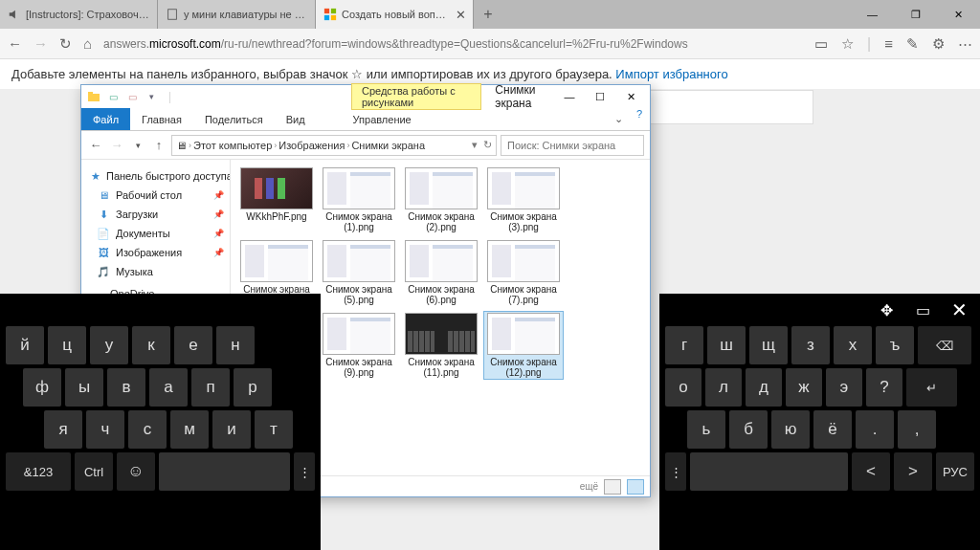 Image resolution: width=980 pixels, height=550 pixels. I want to click on maximize-button: ❐, so click(915, 14).